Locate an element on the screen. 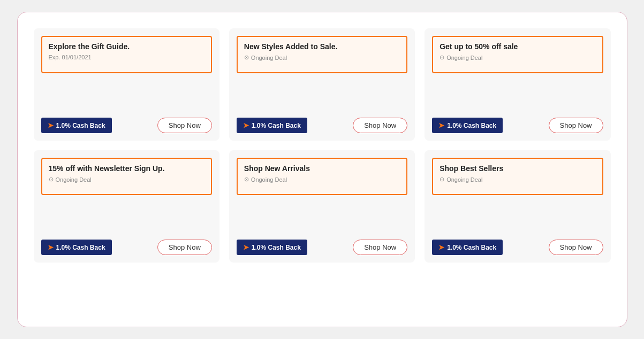  deal-expiry-5: ⊙ Ongoing Deal is located at coordinates (322, 180).